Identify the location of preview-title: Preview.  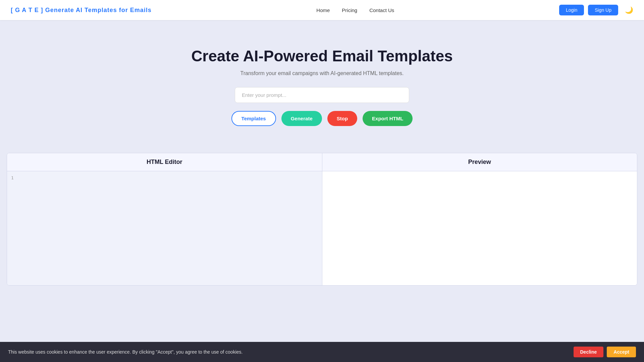
(480, 162).